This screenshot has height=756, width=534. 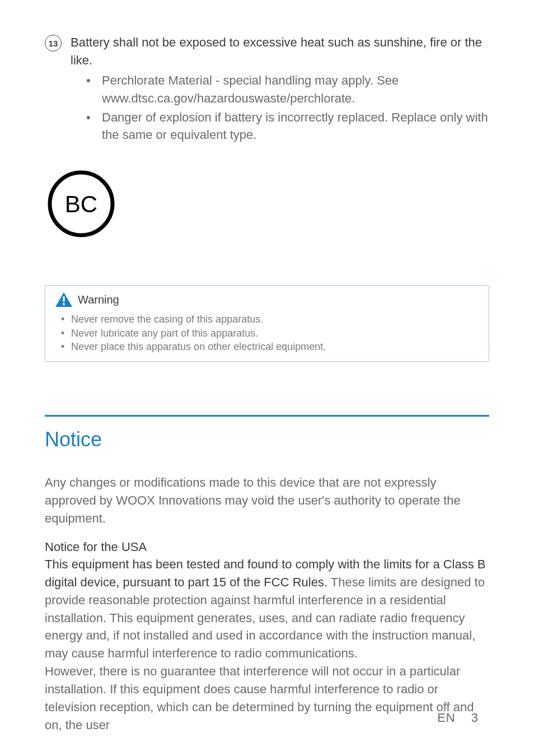 I want to click on notice-usa-body: This equipment has been tested and found…, so click(x=267, y=609).